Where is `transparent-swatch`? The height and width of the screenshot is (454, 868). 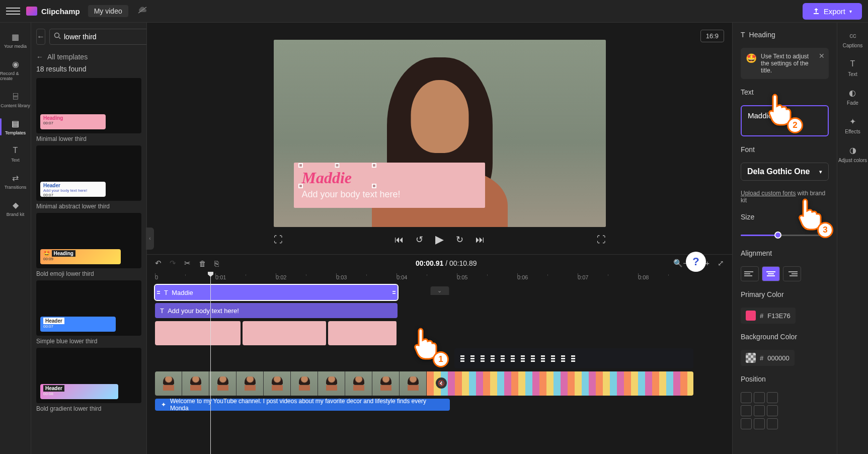
transparent-swatch is located at coordinates (751, 358).